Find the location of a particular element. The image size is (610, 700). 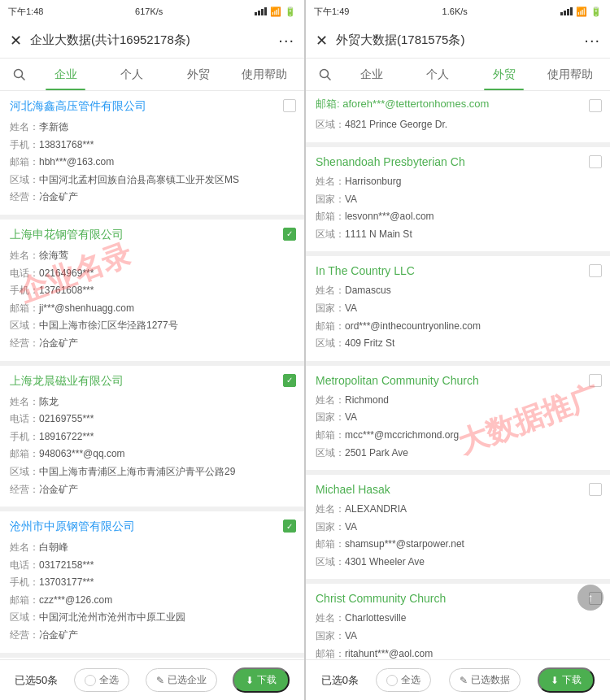

right-select-all-button: 全选 is located at coordinates (403, 680).